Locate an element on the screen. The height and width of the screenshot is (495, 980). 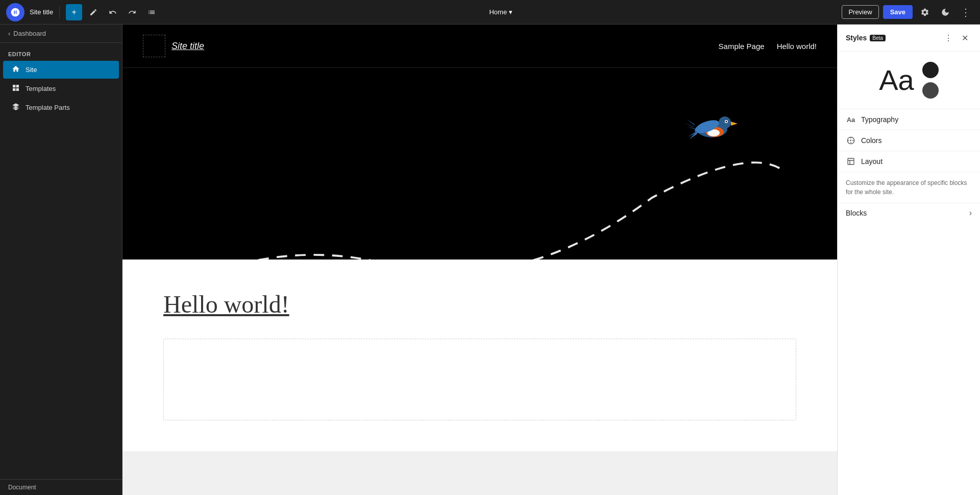
sidebar-item-template-parts: Template Parts is located at coordinates (61, 107).